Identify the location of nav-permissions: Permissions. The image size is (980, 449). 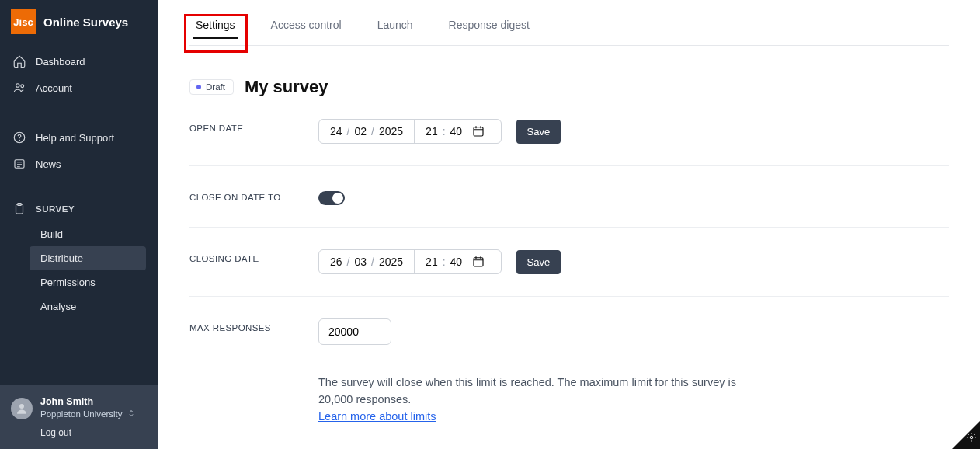
(88, 283).